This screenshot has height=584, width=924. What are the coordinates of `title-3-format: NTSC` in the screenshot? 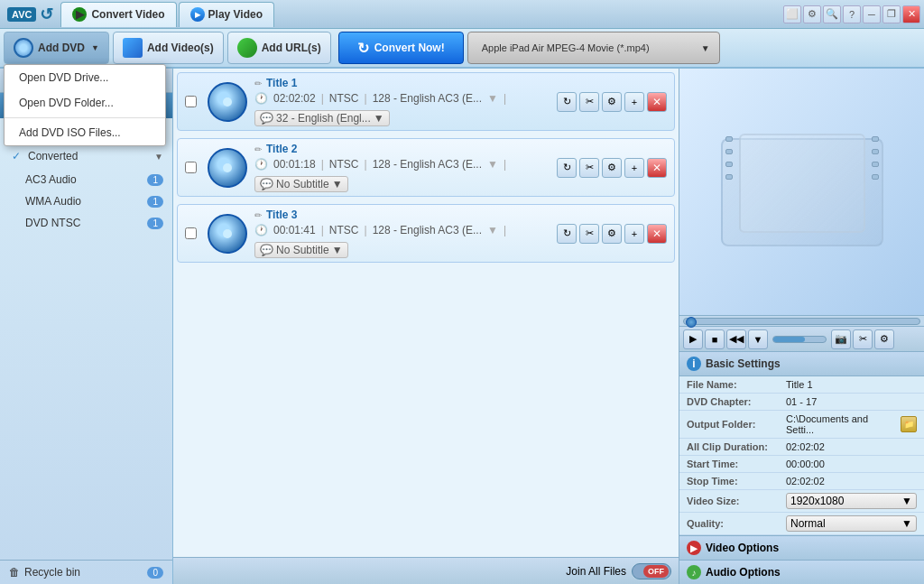 It's located at (345, 230).